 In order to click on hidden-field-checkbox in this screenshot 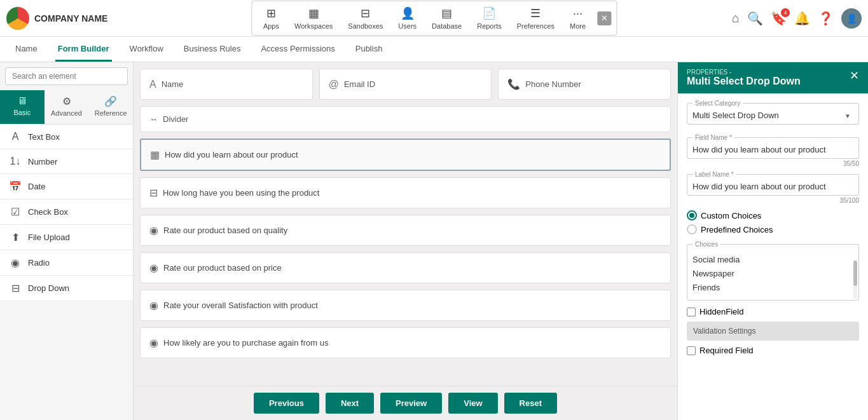, I will do `click(691, 312)`.